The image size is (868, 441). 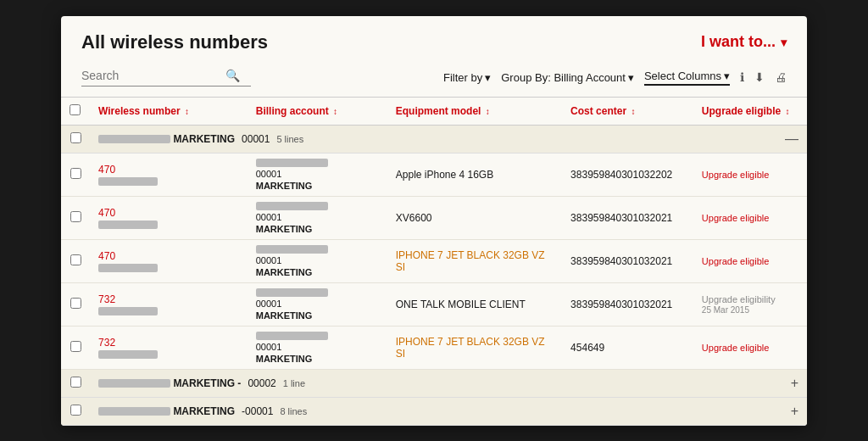 I want to click on filter-button: Filter by ▾, so click(x=467, y=78).